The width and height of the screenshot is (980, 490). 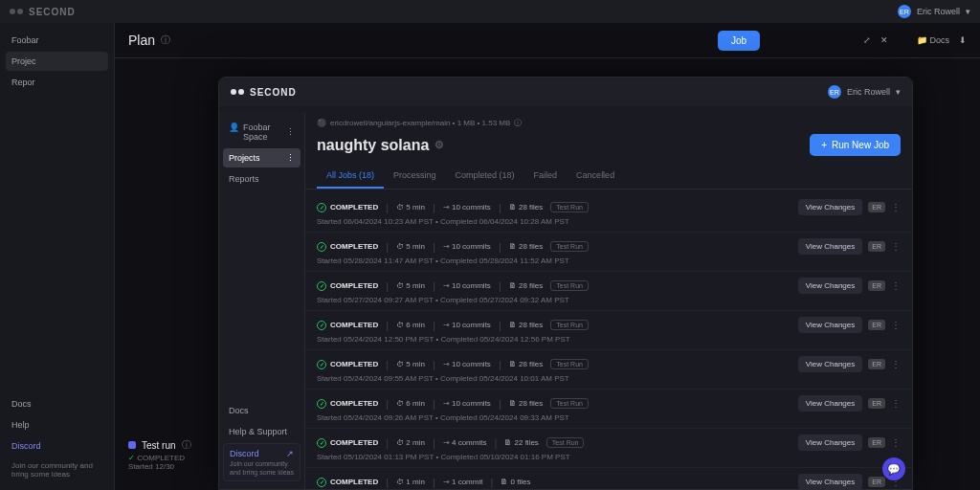 I want to click on project-header: naughty solana ⚙ + Run New Job, so click(x=609, y=149).